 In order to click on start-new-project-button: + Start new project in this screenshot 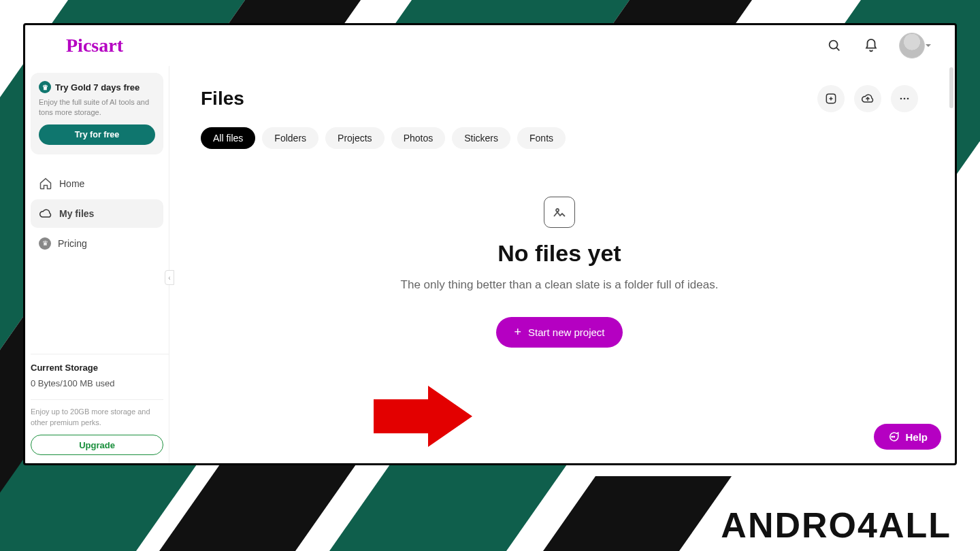, I will do `click(559, 332)`.